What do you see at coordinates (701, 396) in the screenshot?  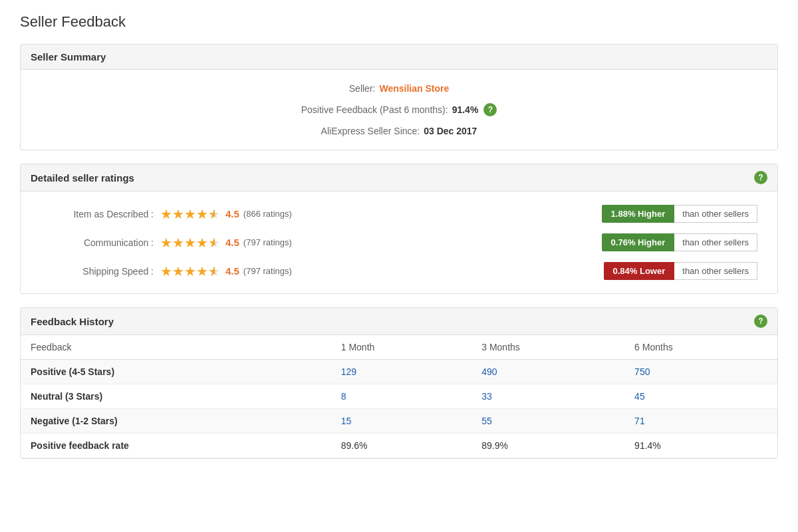 I see `feedback-row-1-val-2: 45` at bounding box center [701, 396].